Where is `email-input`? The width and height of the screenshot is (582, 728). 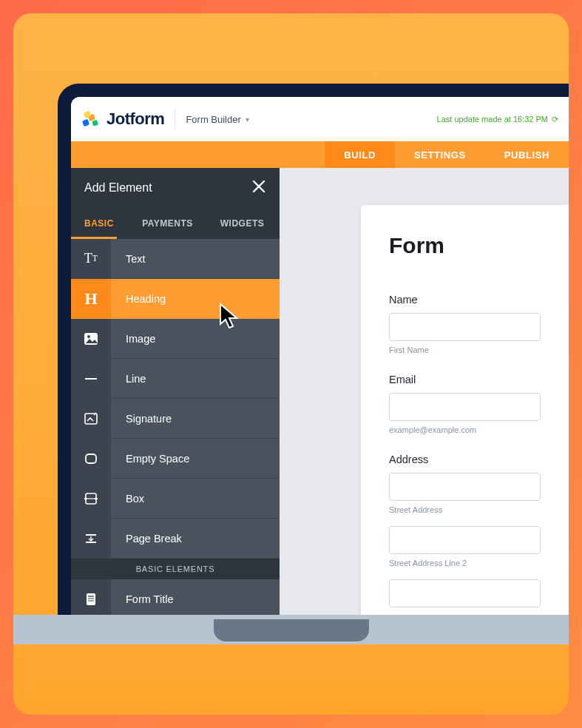
email-input is located at coordinates (464, 407).